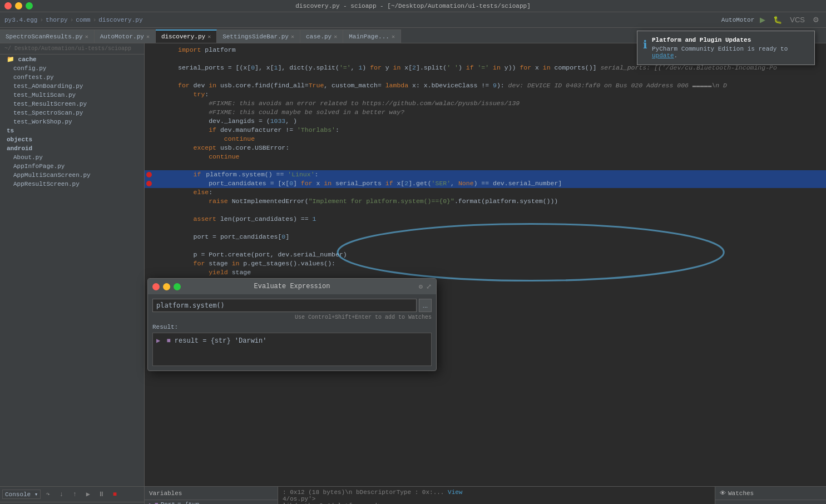 The image size is (826, 504). Describe the element at coordinates (72, 157) in the screenshot. I see `sidebar-item-aboutpy: About.py` at that location.